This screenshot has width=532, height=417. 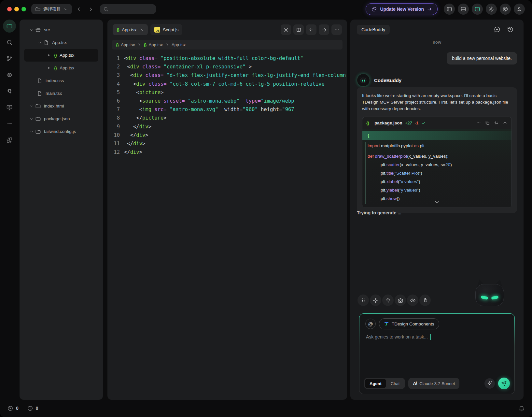 What do you see at coordinates (227, 109) in the screenshot?
I see `code-line: 7 <img src= "astro-mona.svg" width="960"…` at bounding box center [227, 109].